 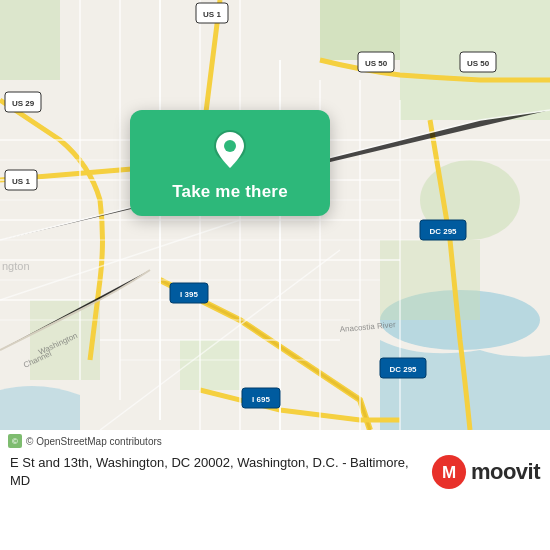 I want to click on take-me-there-card: Take me there, so click(x=230, y=163).